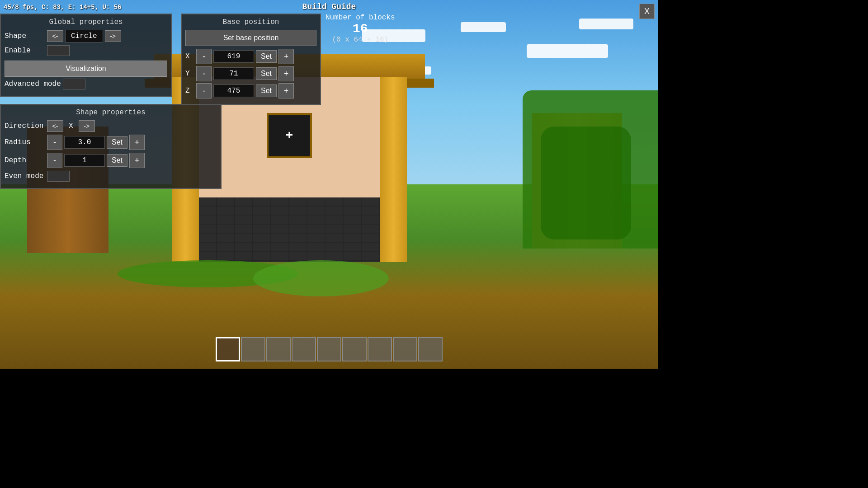 The height and width of the screenshot is (488, 868). What do you see at coordinates (25, 36) in the screenshot?
I see `shape-label: Shape` at bounding box center [25, 36].